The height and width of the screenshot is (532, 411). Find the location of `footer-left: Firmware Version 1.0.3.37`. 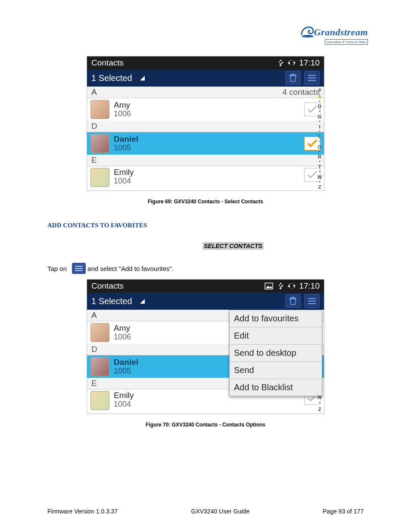

footer-left: Firmware Version 1.0.3.37 is located at coordinates (83, 511).